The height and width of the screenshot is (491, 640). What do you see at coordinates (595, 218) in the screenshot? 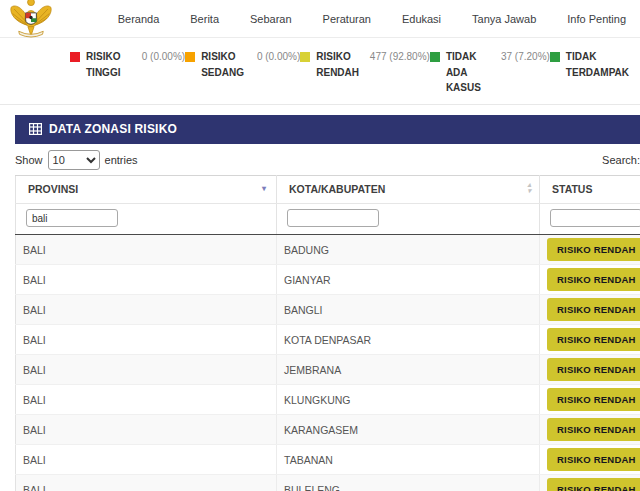
I see `status-filter-input` at bounding box center [595, 218].